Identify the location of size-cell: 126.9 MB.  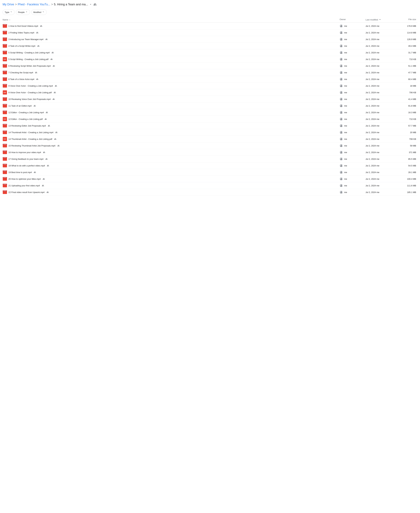
(408, 39).